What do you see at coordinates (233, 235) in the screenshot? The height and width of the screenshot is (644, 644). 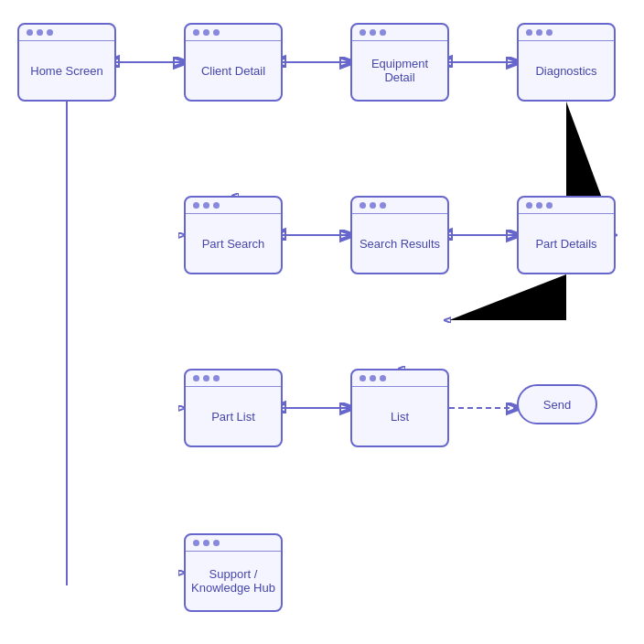 I see `screen-part-search: Part Search` at bounding box center [233, 235].